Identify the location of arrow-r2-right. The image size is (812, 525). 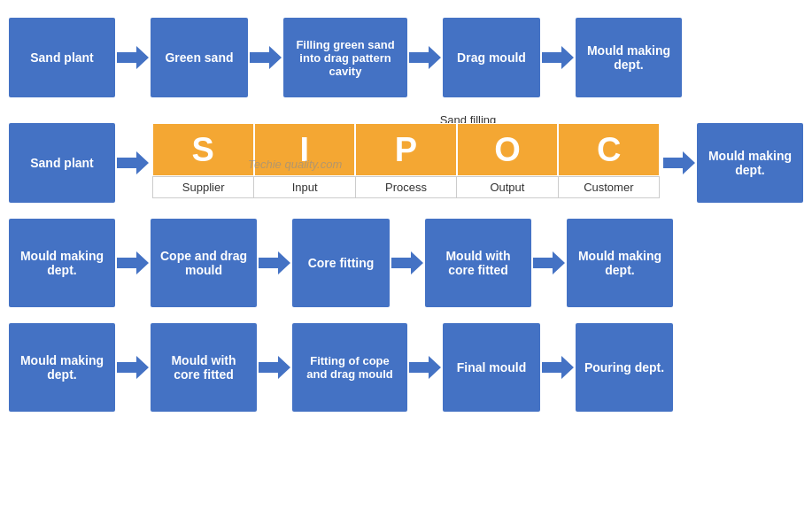
(679, 163).